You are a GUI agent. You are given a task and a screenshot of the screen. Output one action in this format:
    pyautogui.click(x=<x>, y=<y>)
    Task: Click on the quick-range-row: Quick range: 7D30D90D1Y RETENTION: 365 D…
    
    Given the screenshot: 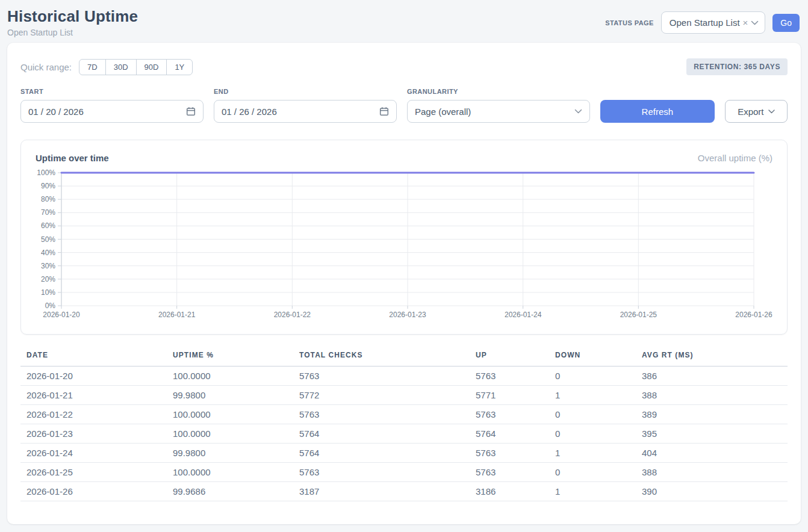 What is the action you would take?
    pyautogui.click(x=404, y=67)
    